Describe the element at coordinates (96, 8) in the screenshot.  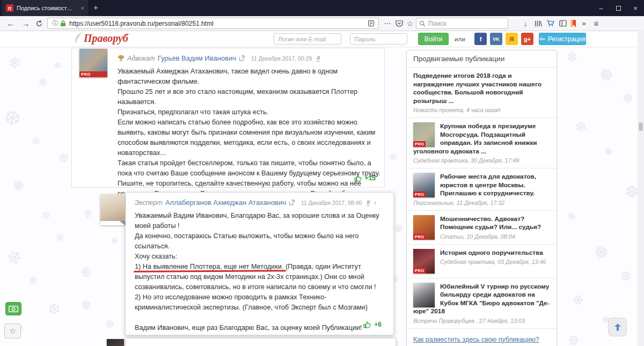
I see `new-tab-button: +` at that location.